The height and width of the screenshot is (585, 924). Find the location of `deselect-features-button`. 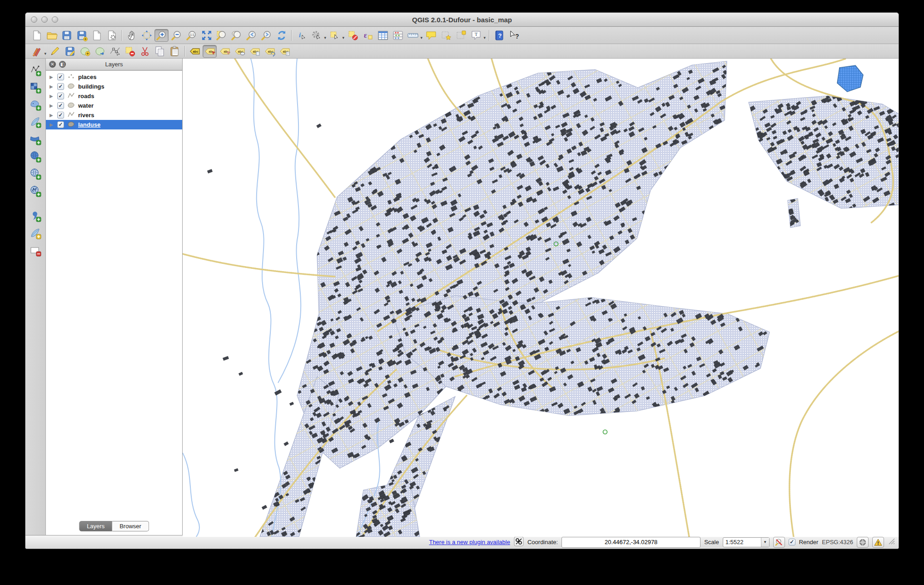

deselect-features-button is located at coordinates (353, 35).